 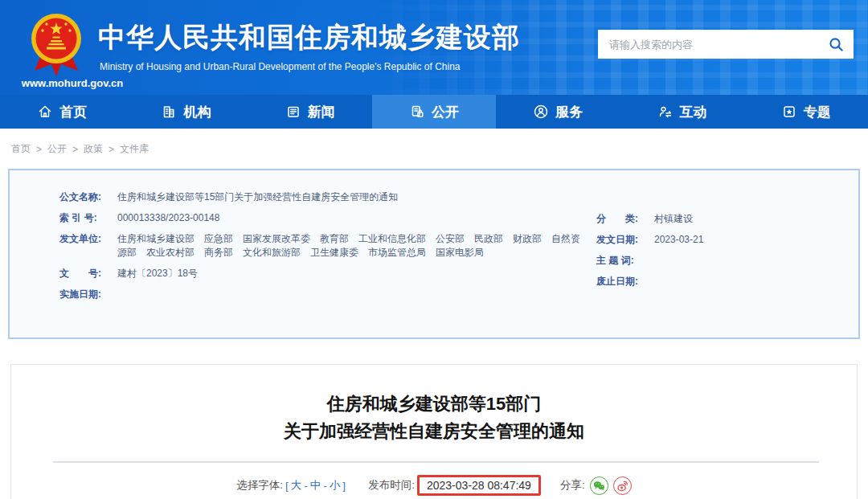 I want to click on search-icon, so click(x=836, y=45).